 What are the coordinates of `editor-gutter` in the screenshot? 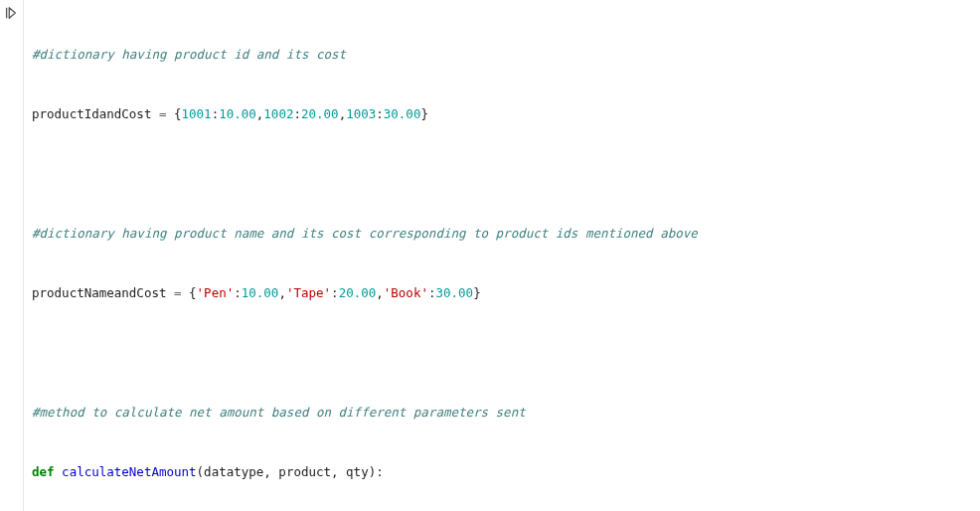 It's located at (12, 256).